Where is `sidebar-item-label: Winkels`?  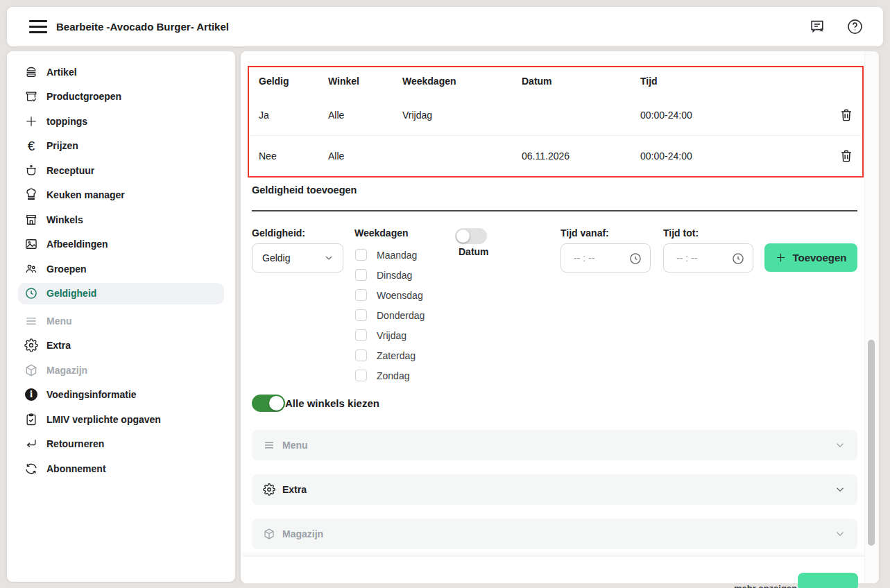
sidebar-item-label: Winkels is located at coordinates (65, 220).